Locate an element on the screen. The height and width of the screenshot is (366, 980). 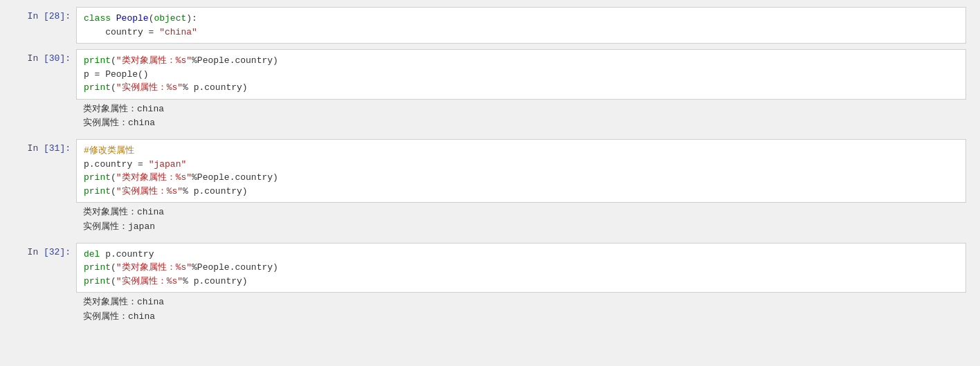
code-block: class People(object): country = "china" is located at coordinates (521, 25).